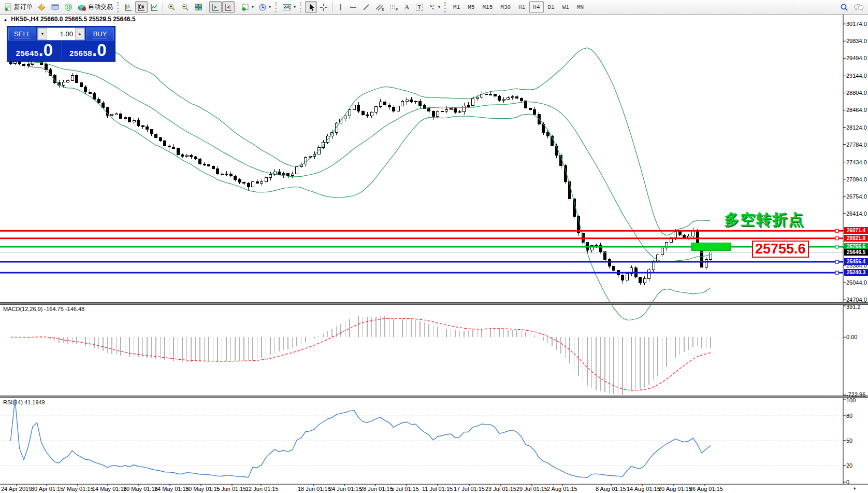 Image resolution: width=868 pixels, height=493 pixels. Describe the element at coordinates (377, 489) in the screenshot. I see `time-axis-label: 28 Jun 01:15` at that location.